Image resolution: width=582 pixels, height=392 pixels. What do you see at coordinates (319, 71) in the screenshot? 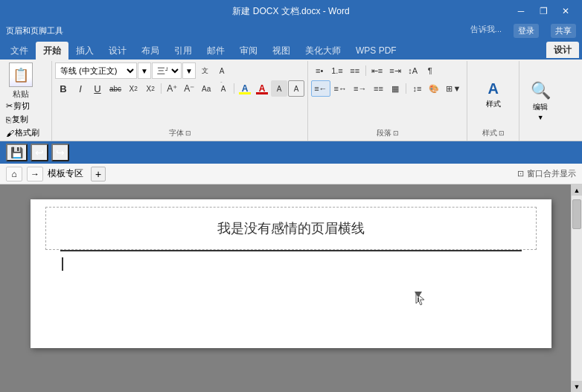
I see `bullets-button: ≡•` at bounding box center [319, 71].